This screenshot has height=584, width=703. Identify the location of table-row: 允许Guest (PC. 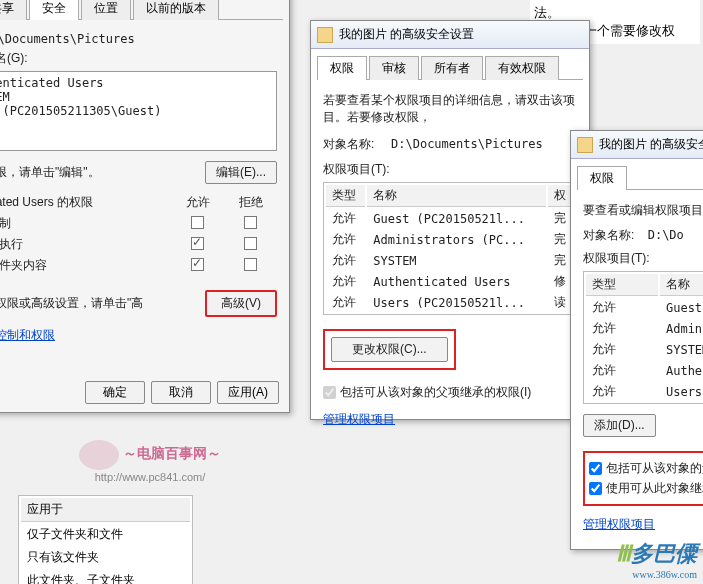
(644, 308).